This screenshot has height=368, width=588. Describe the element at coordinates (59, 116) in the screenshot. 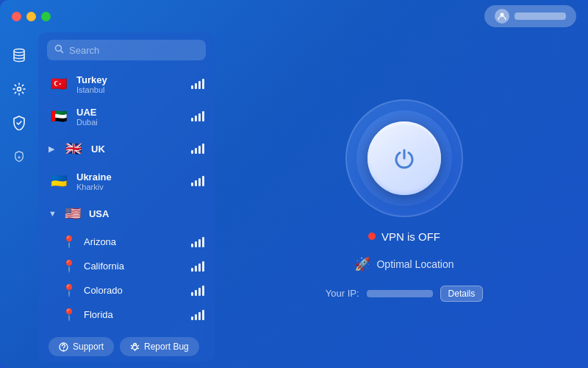

I see `flag-uae: 🇦🇪` at that location.